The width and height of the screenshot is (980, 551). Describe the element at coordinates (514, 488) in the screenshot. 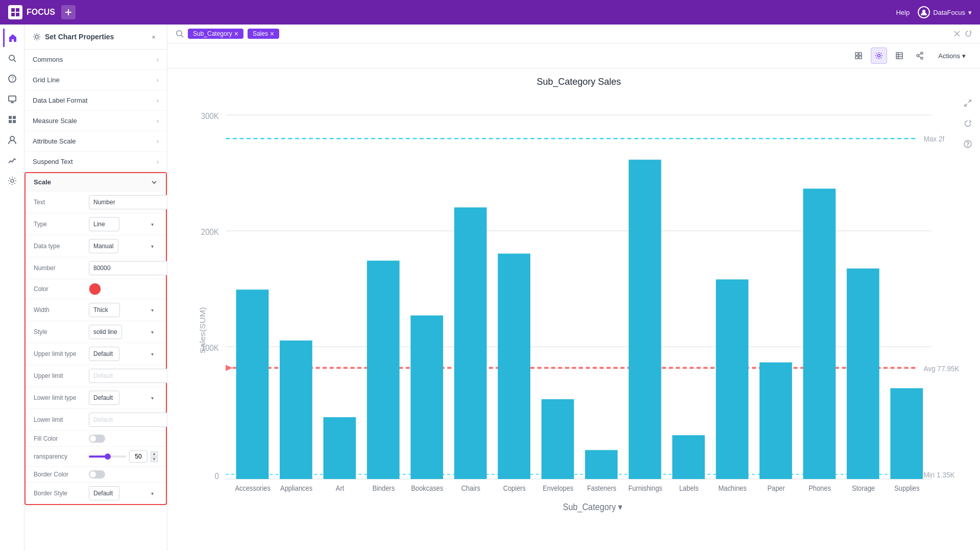

I see `svg-text: Copiers` at that location.